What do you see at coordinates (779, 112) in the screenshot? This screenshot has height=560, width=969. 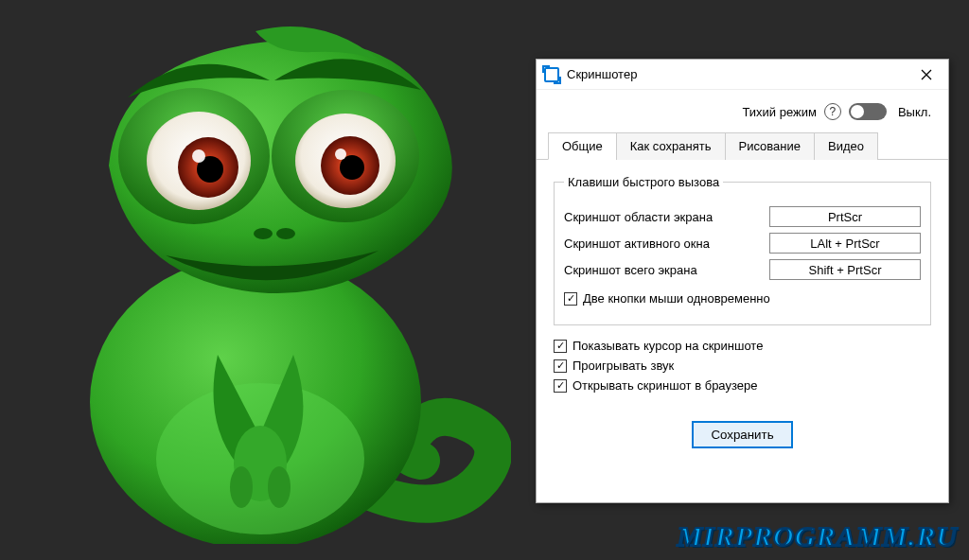 I see `quiet-mode-label: Тихий режим` at bounding box center [779, 112].